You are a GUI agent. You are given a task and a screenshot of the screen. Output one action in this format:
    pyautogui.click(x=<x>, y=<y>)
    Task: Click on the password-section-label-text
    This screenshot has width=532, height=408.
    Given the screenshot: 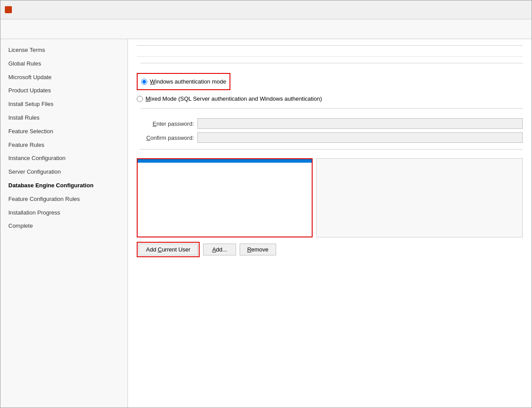 What is the action you would take?
    pyautogui.click(x=138, y=108)
    